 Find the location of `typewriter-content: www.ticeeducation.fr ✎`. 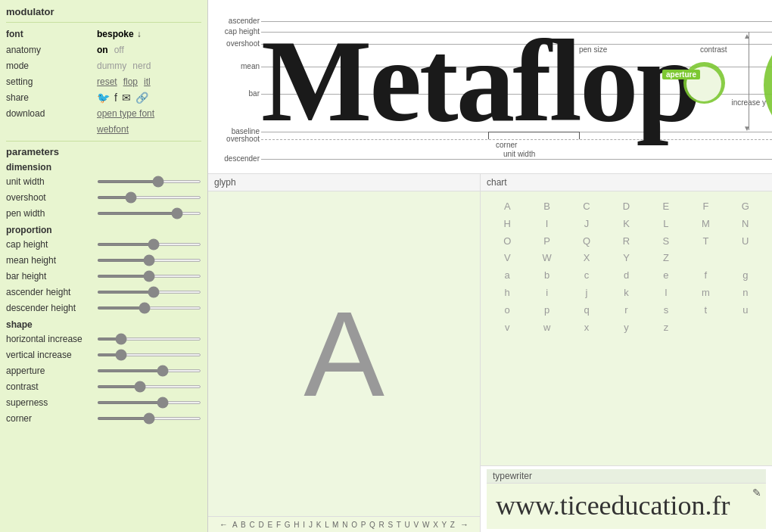

typewriter-content: www.ticeeducation.fr ✎ is located at coordinates (627, 506).